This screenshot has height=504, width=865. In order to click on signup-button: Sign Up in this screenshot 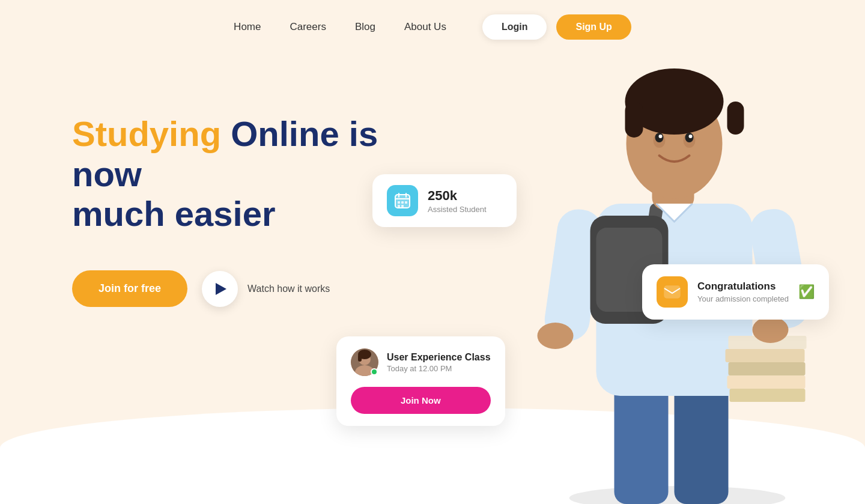, I will do `click(593, 27)`.